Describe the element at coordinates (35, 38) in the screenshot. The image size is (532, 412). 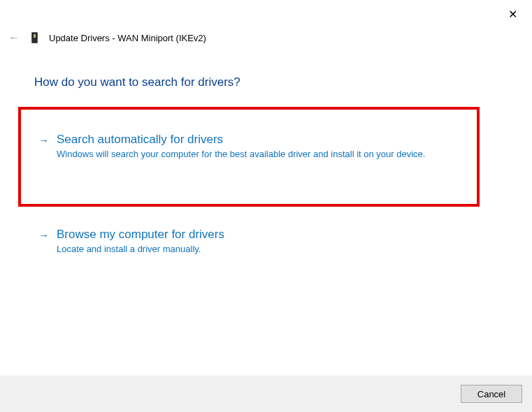
I see `device-icon` at that location.